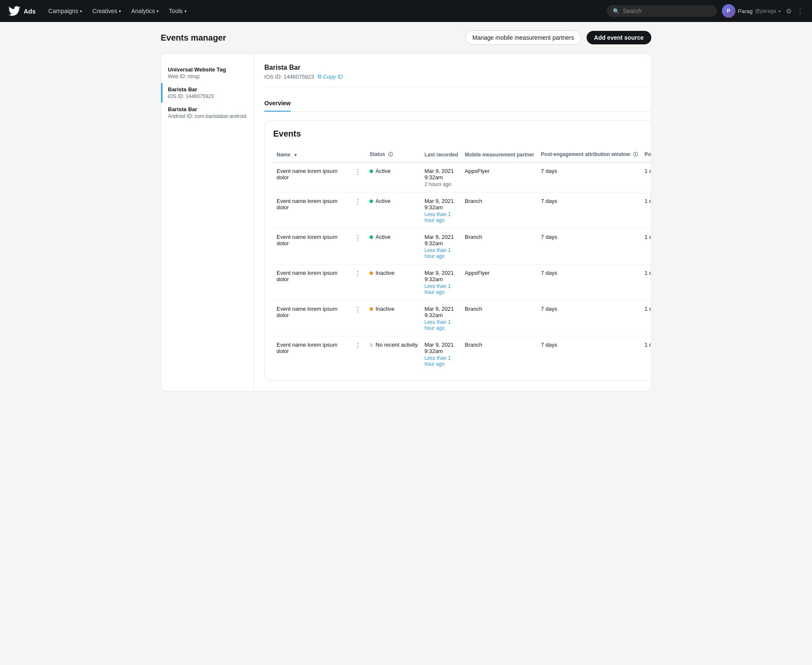 The height and width of the screenshot is (665, 812). What do you see at coordinates (462, 319) in the screenshot?
I see `table-row: Event name lorem ipsum dolor ⋮ Inactive …` at bounding box center [462, 319].